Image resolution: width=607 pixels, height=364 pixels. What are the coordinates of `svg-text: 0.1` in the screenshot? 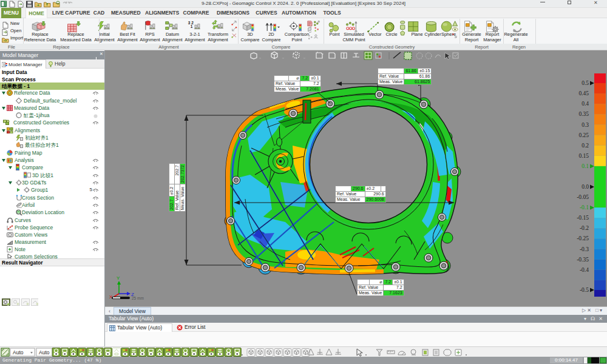 It's located at (585, 166).